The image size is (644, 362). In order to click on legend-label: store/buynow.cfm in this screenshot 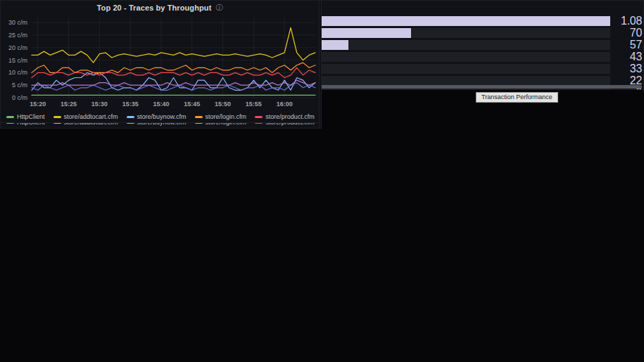, I will do `click(162, 117)`.